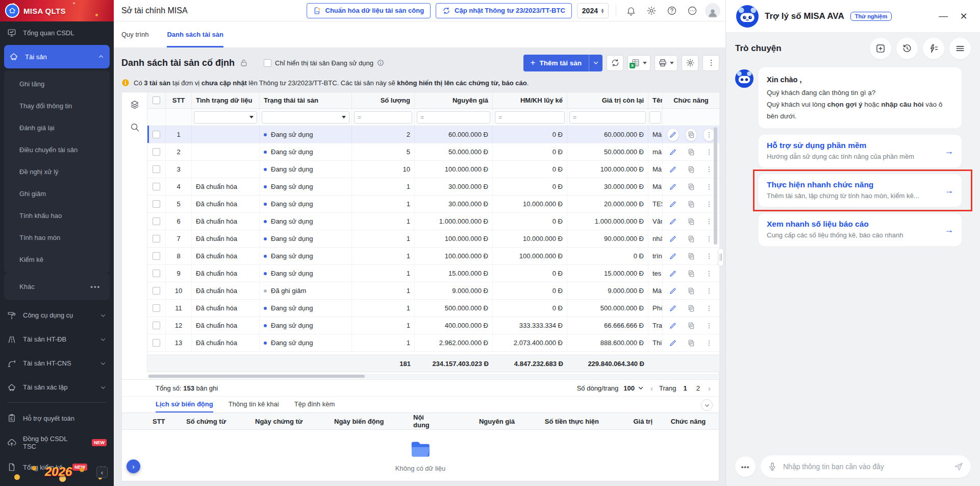 This screenshot has width=980, height=486. Describe the element at coordinates (530, 117) in the screenshot. I see `filter-accum-input: =` at that location.